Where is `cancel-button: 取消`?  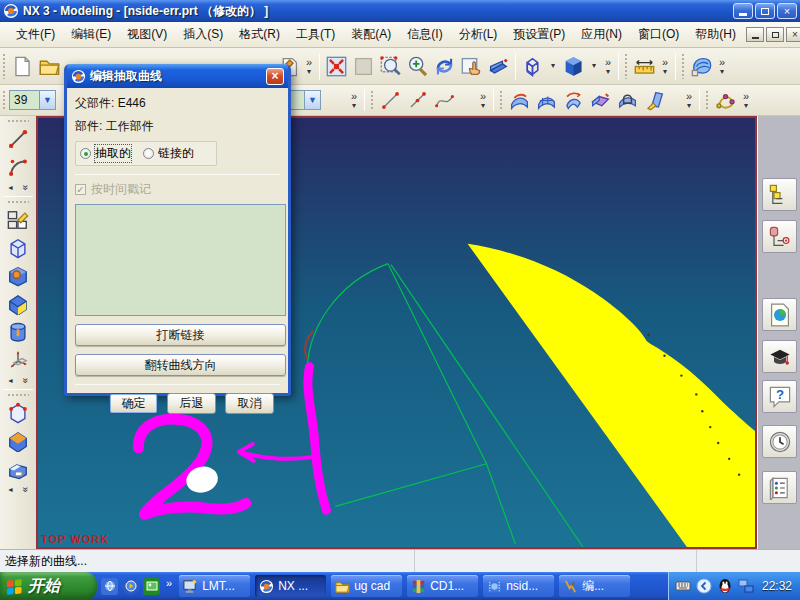 cancel-button: 取消 is located at coordinates (250, 404).